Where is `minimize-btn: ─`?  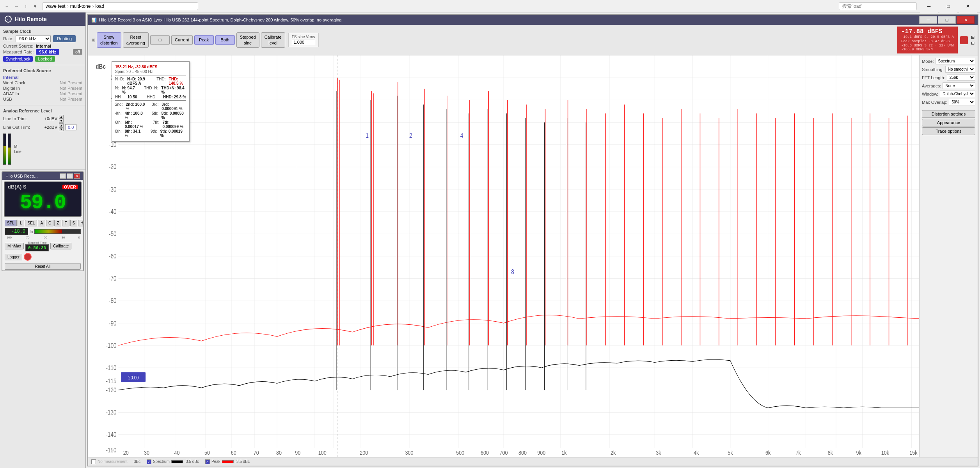
minimize-btn: ─ is located at coordinates (929, 6).